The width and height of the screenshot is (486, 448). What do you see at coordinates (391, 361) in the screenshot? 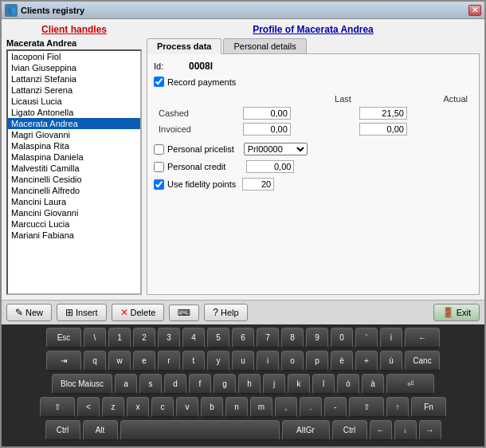
I see `kb-u-grave: ù` at bounding box center [391, 361].